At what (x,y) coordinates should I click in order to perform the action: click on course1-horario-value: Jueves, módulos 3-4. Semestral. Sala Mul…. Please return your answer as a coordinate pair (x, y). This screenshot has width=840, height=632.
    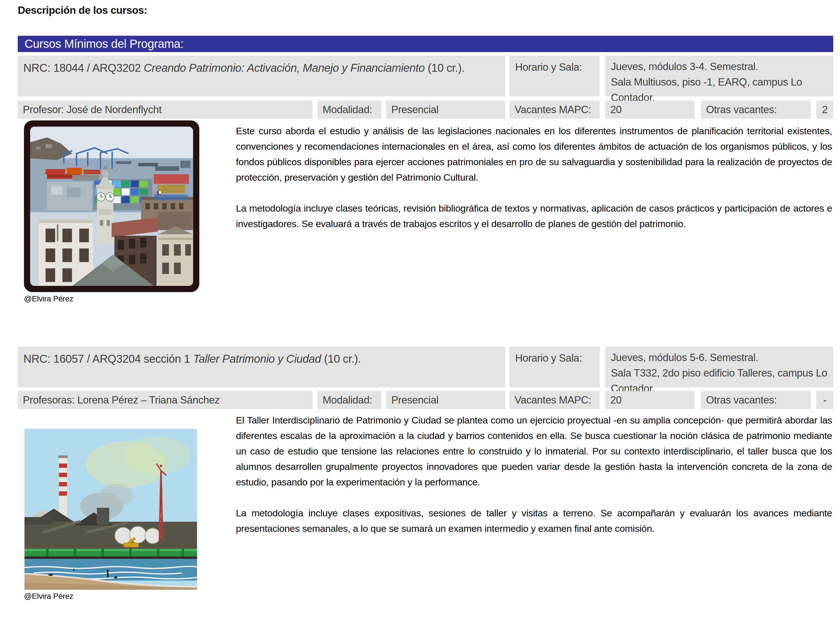
    Looking at the image, I should click on (719, 76).